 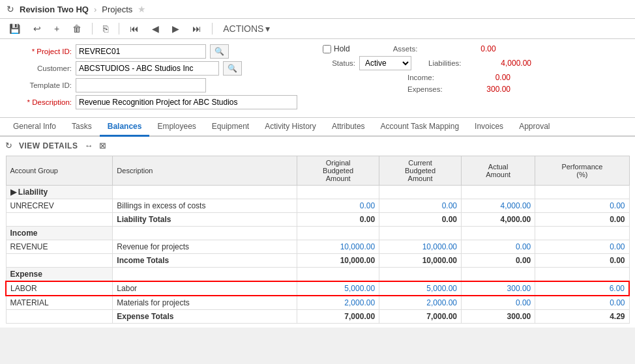 I want to click on tab-invoices: Invoices, so click(x=489, y=128).